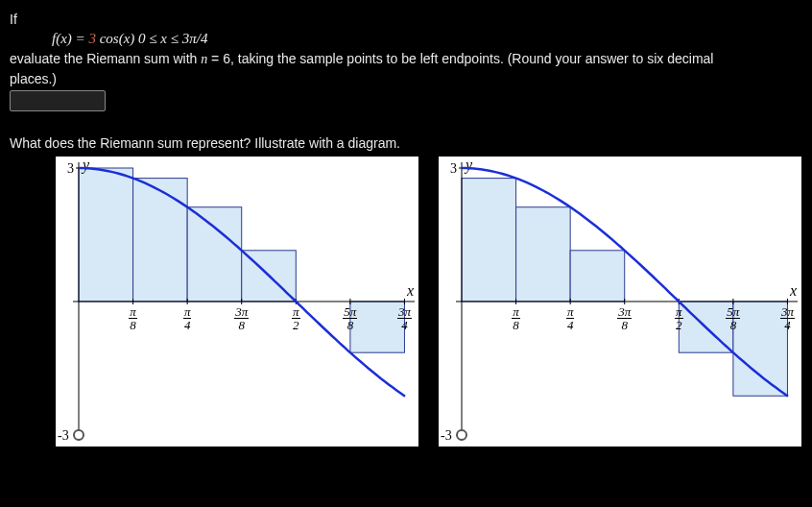 This screenshot has width=812, height=507. Describe the element at coordinates (406, 60) in the screenshot. I see `instruction-line-1: evaluate the Riemann sum with n = 6, tak…` at that location.